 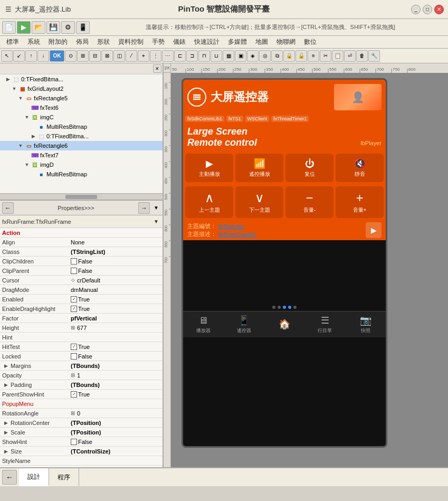 What do you see at coordinates (310, 42) in the screenshot?
I see `menu-digital: 數位` at bounding box center [310, 42].